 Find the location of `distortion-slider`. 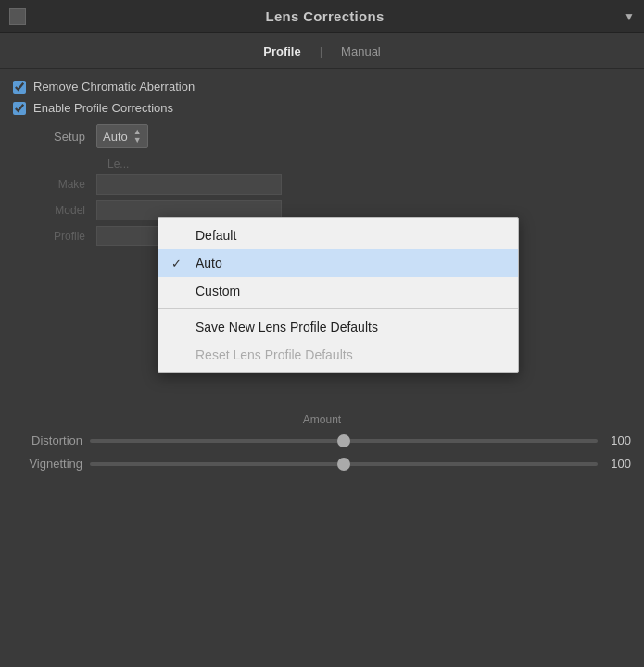

distortion-slider is located at coordinates (344, 441).